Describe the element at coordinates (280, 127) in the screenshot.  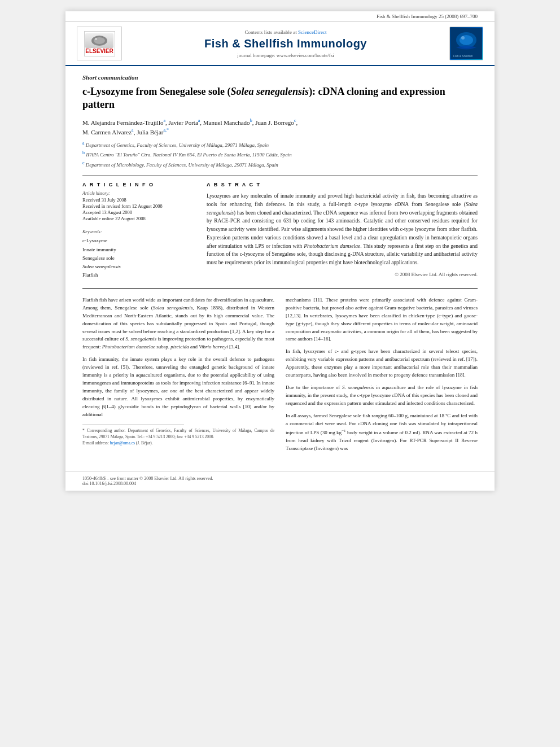
I see `authors: M. Alejandra Fernández-Trujilloa, Javier…` at that location.